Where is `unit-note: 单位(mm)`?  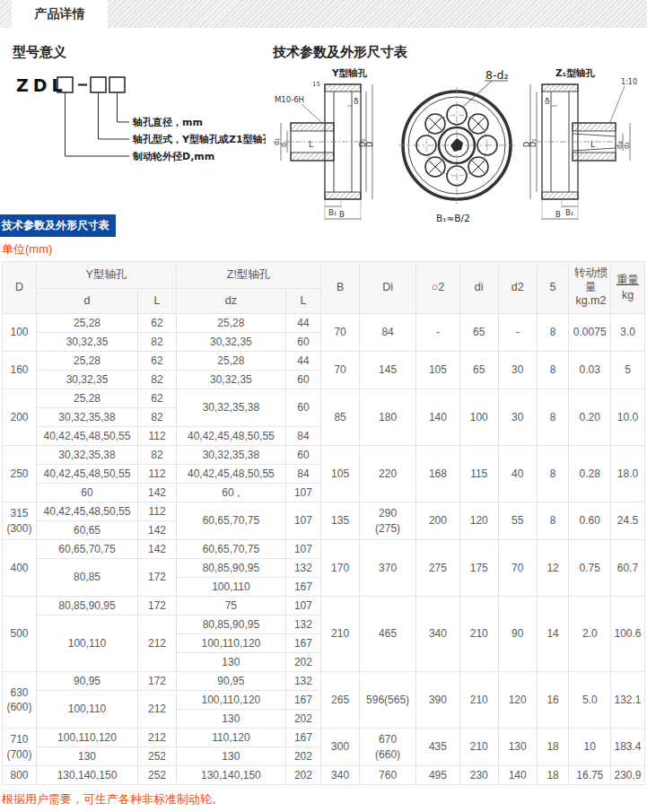
unit-note: 单位(mm) is located at coordinates (325, 249).